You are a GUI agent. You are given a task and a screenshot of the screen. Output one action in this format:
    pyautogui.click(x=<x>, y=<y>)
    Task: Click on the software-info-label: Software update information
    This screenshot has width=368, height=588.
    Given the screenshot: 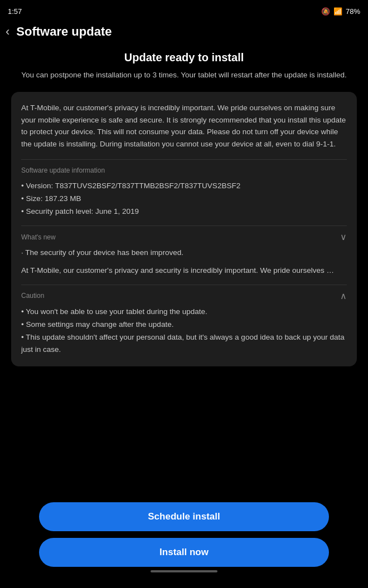 What is the action you would take?
    pyautogui.click(x=184, y=170)
    